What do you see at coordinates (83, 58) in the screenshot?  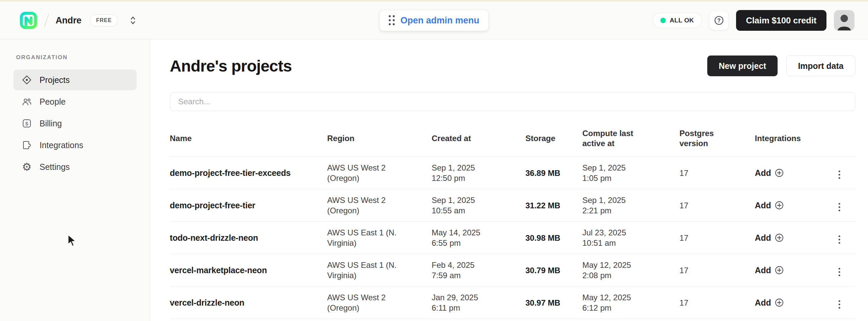 I see `sidebar-section-label: ORGANIZATION` at bounding box center [83, 58].